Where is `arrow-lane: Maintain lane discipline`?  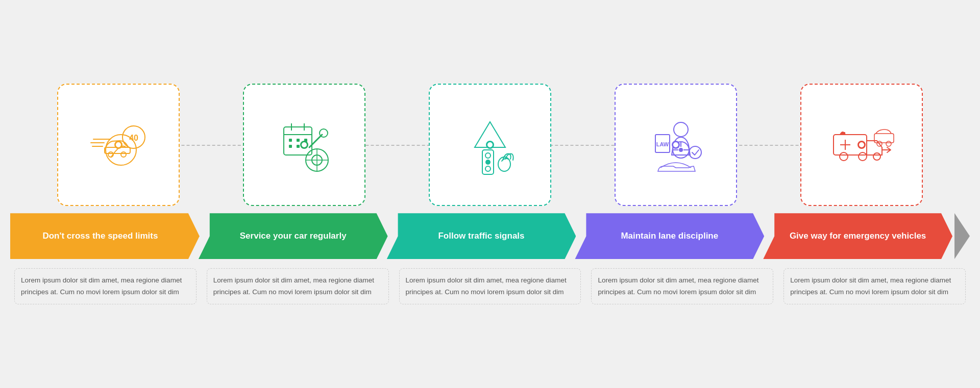 arrow-lane: Maintain lane discipline is located at coordinates (670, 236).